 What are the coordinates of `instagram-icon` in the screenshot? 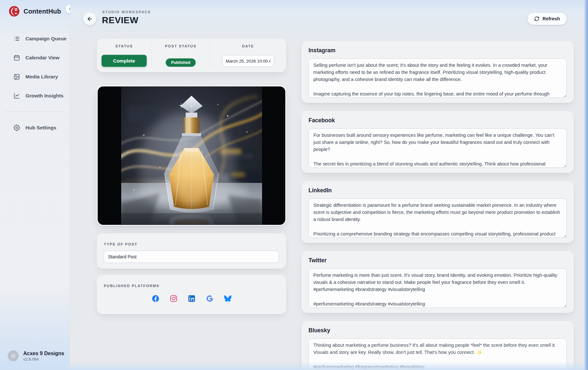 It's located at (173, 299).